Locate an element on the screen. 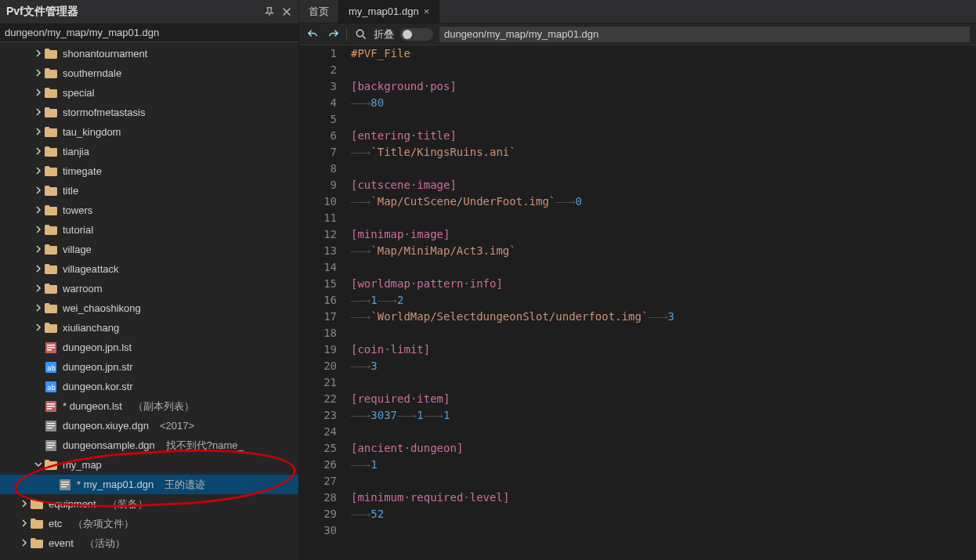 Image resolution: width=976 pixels, height=560 pixels. folder-item: towers is located at coordinates (149, 210).